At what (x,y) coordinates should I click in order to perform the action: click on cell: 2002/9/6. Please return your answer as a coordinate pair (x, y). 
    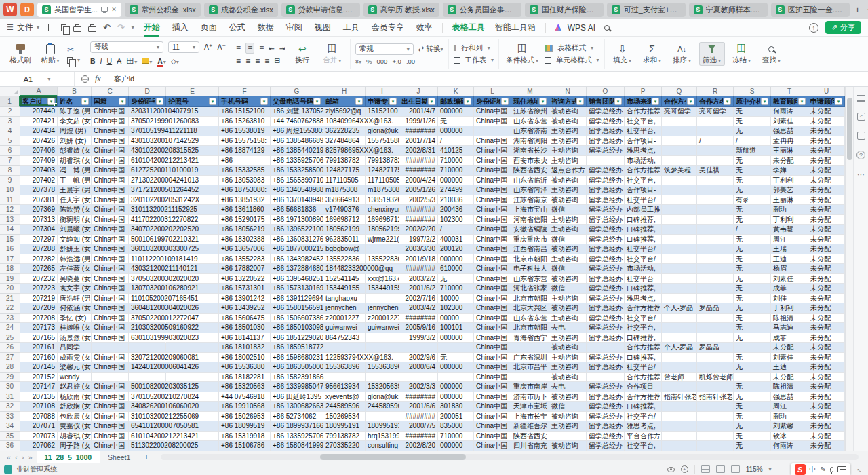
    Looking at the image, I should click on (419, 358).